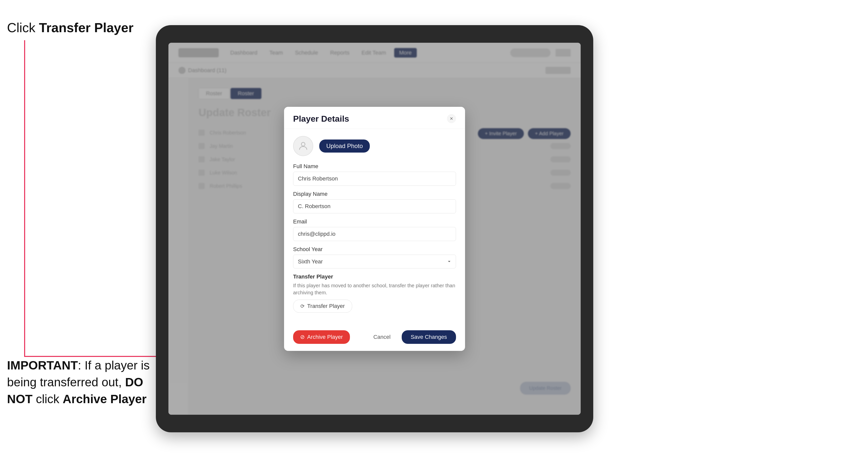 The height and width of the screenshot is (467, 868). What do you see at coordinates (303, 146) in the screenshot?
I see `avatar-placeholder` at bounding box center [303, 146].